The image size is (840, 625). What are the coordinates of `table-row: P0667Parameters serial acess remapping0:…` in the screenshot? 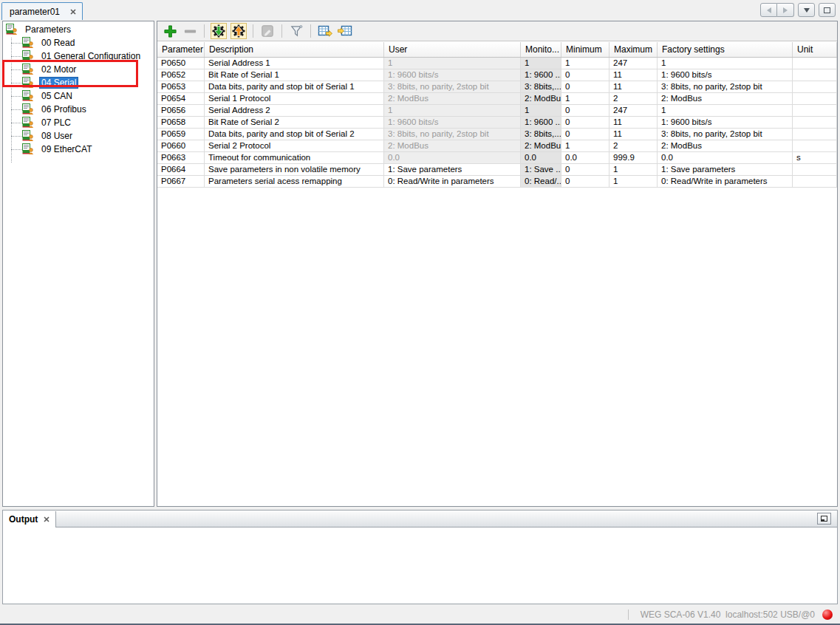 It's located at (497, 182).